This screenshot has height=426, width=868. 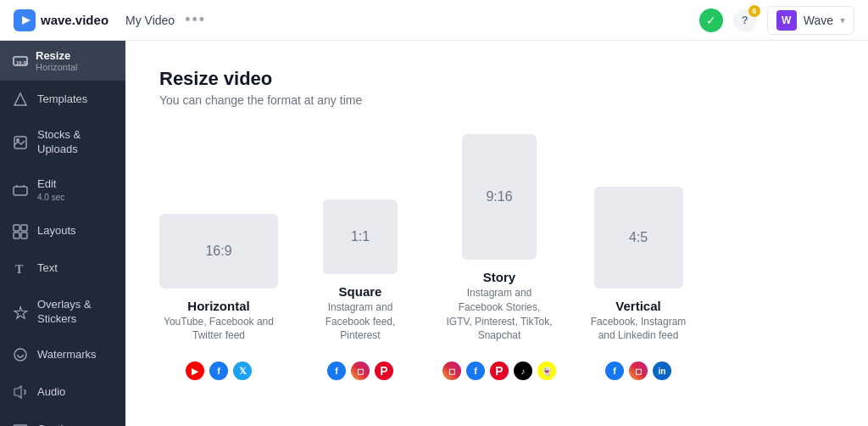 I want to click on chevron-down-icon: ▾, so click(x=843, y=20).